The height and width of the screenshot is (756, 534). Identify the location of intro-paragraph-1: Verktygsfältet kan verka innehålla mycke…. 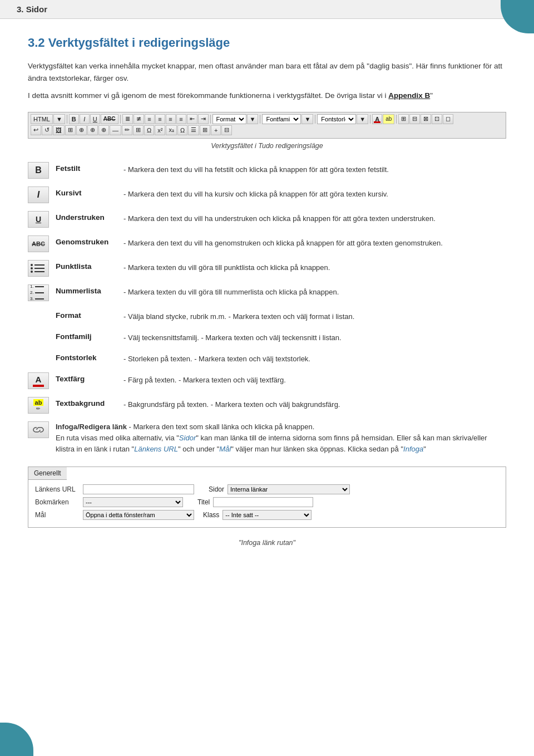
(267, 72).